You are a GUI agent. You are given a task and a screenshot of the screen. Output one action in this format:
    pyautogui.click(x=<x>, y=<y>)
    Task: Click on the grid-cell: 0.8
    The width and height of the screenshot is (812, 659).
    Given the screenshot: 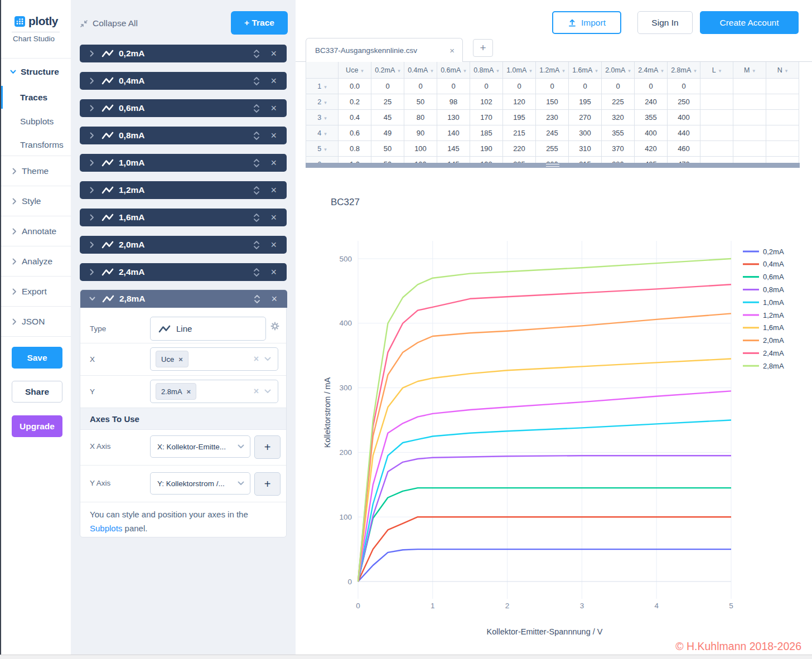 What is the action you would take?
    pyautogui.click(x=355, y=149)
    